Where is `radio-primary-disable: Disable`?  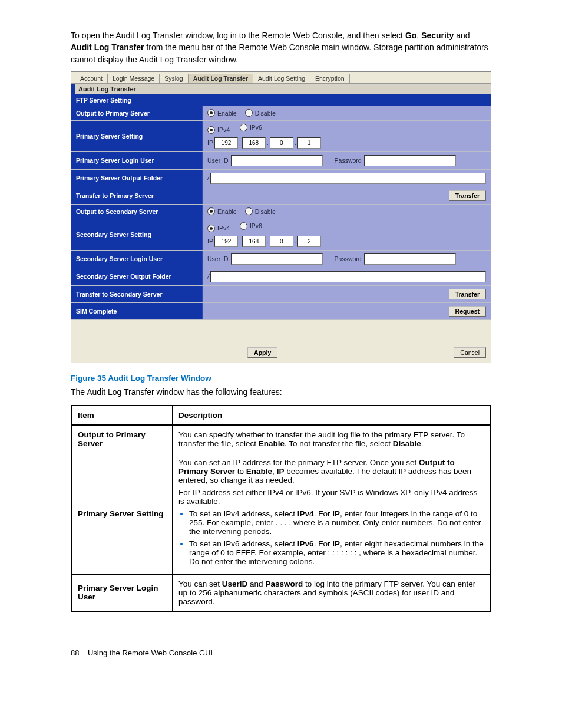 radio-primary-disable: Disable is located at coordinates (260, 113).